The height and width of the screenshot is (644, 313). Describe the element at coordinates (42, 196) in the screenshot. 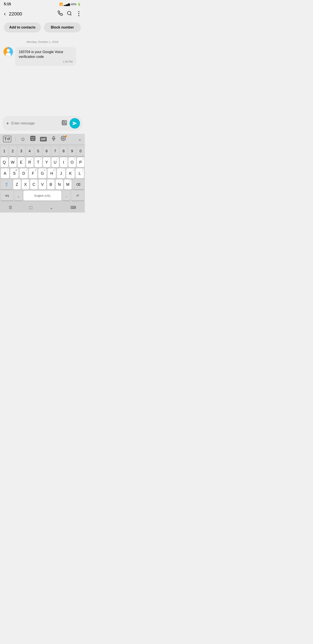

I see `keyboard-bottom-row: !#1 , English (US) . ⏎` at that location.